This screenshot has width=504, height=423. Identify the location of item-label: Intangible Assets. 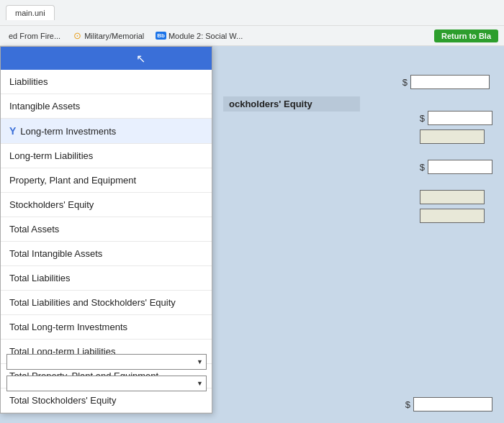
(45, 106).